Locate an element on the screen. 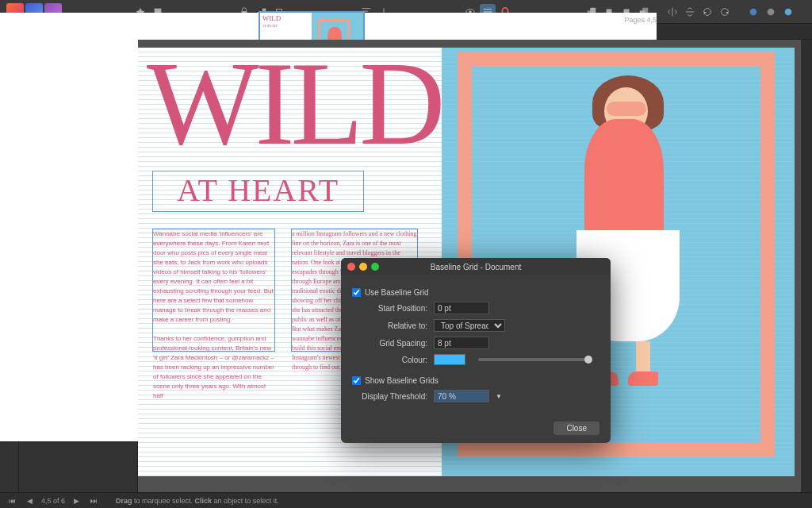 The image size is (812, 508). body-column-1: Wannabe social media 'influencers' are e… is located at coordinates (214, 291).